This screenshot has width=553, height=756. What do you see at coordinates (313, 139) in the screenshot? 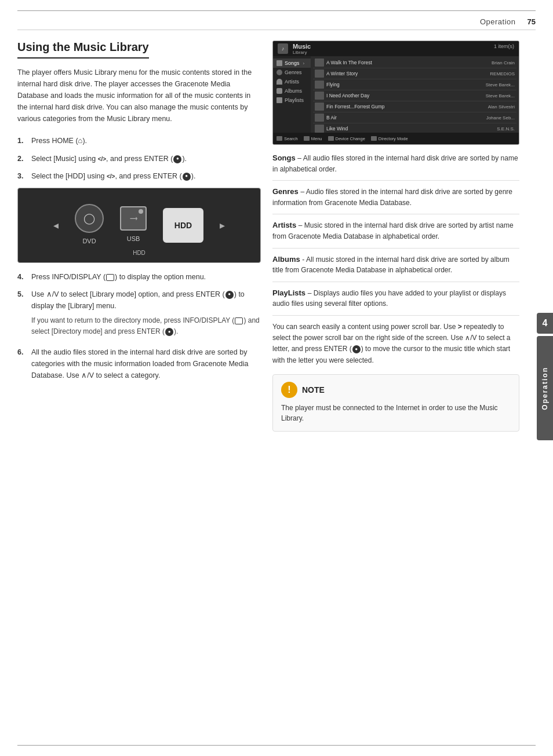
I see `footer-menu: Menu` at bounding box center [313, 139].